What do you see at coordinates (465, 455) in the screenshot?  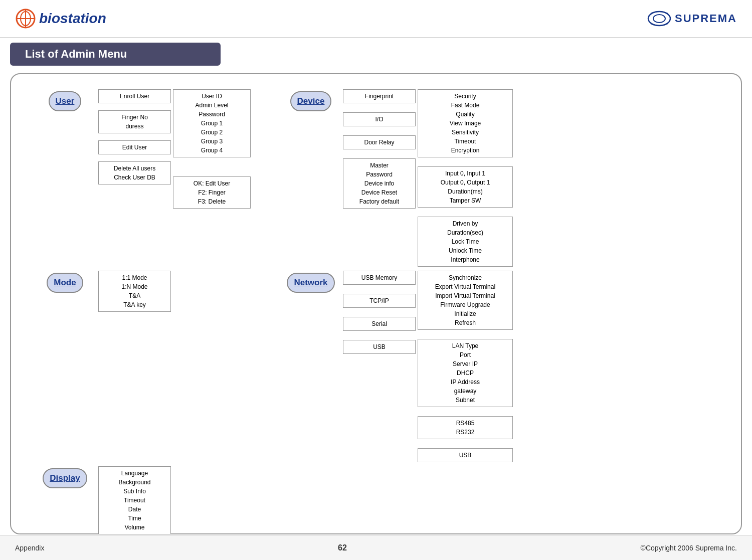 I see `usb-details-box: USB` at bounding box center [465, 455].